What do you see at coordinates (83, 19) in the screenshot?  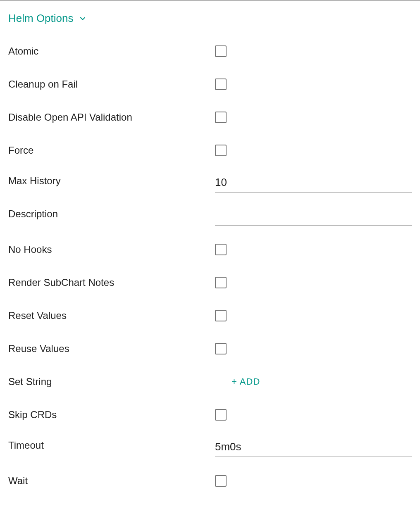 I see `chevron-down-icon` at bounding box center [83, 19].